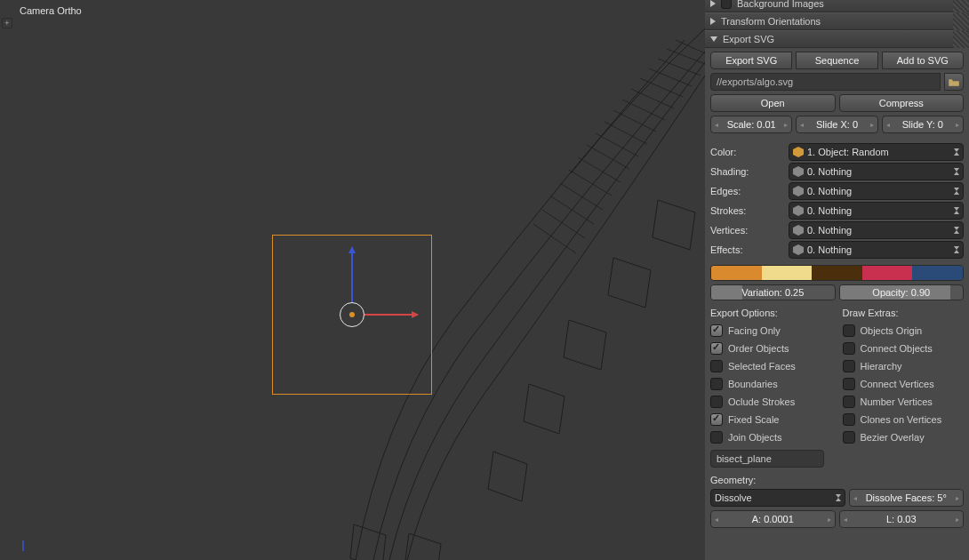 This screenshot has height=560, width=969. What do you see at coordinates (837, 124) in the screenshot?
I see `slide-x-field: Slide X: 0` at bounding box center [837, 124].